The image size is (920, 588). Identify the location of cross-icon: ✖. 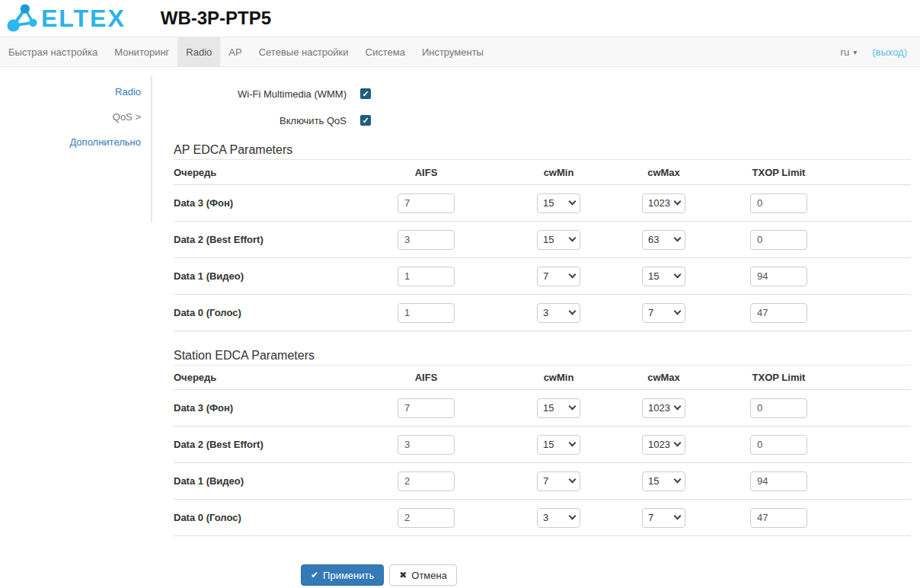
(403, 575).